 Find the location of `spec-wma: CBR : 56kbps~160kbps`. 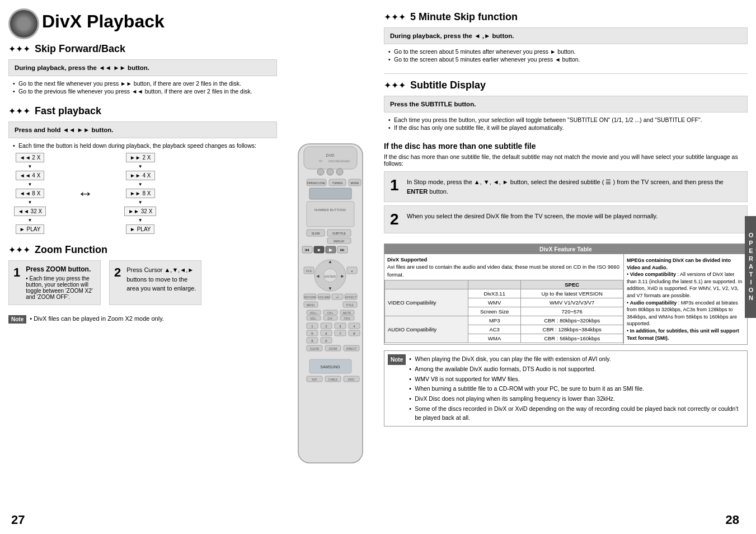

spec-wma: CBR : 56kbps~160kbps is located at coordinates (572, 338).